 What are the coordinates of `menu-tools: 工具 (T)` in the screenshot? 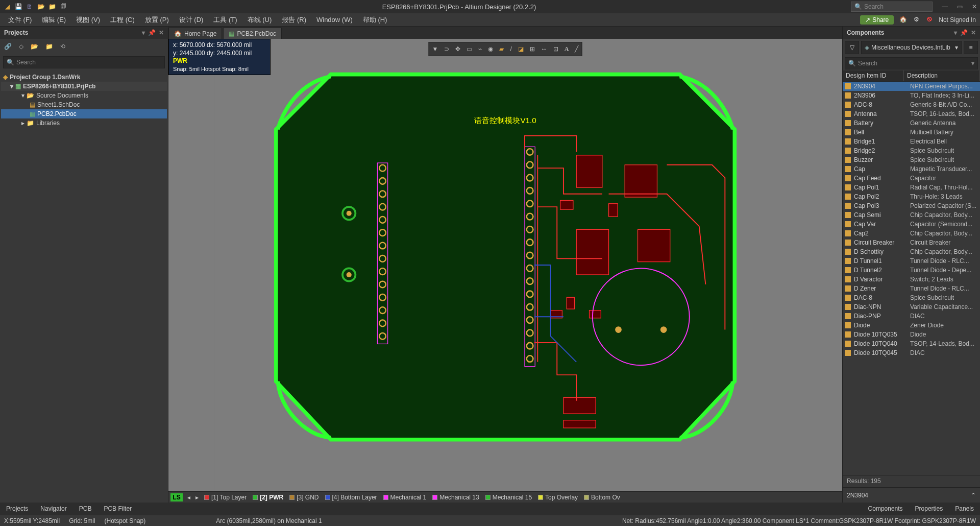 It's located at (225, 20).